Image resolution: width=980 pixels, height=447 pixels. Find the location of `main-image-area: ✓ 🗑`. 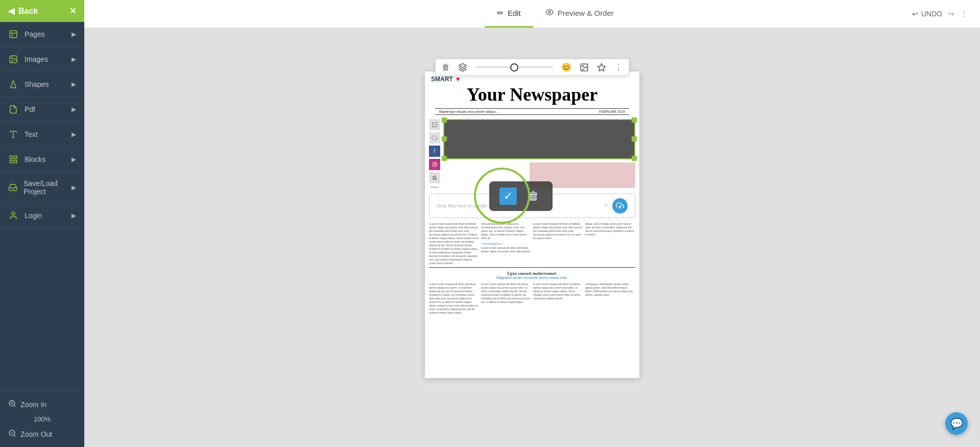

main-image-area: ✓ 🗑 is located at coordinates (539, 154).